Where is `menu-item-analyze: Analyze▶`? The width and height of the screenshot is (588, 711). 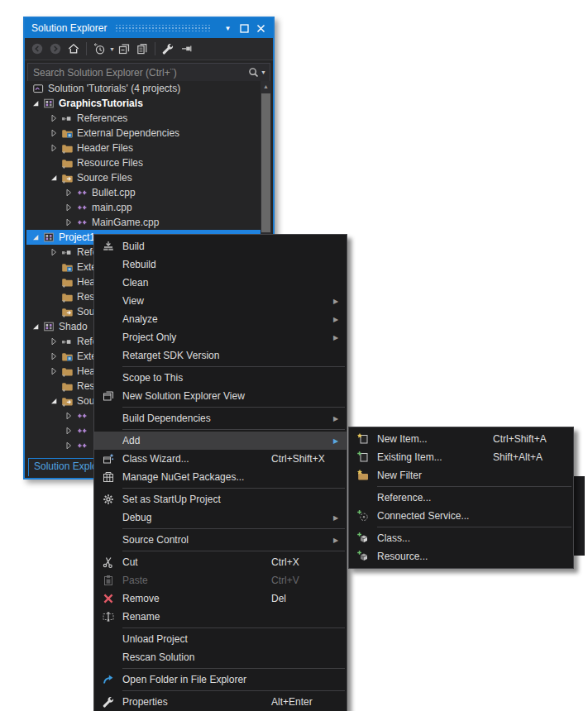 menu-item-analyze: Analyze▶ is located at coordinates (220, 319).